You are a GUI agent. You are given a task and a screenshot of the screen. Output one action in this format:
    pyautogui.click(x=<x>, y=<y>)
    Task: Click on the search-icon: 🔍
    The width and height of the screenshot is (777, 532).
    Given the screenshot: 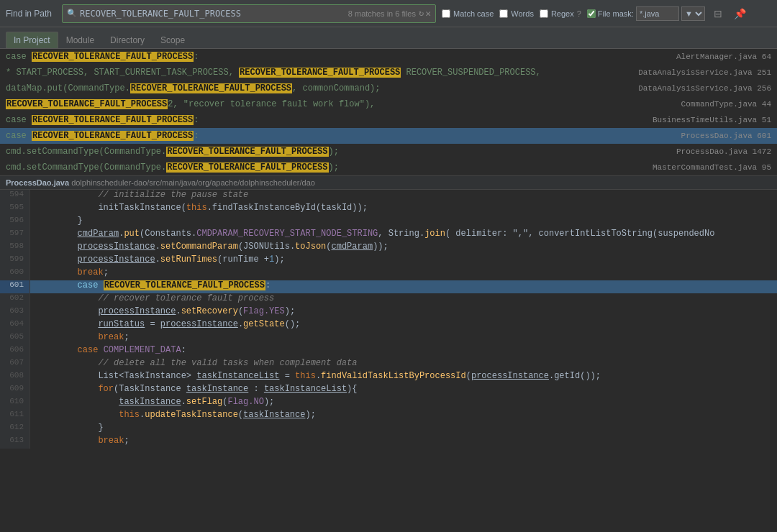 What is the action you would take?
    pyautogui.click(x=72, y=13)
    